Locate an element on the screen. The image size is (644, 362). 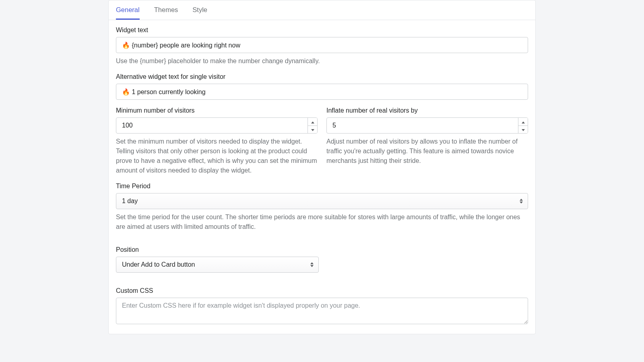
tabs: General Themes Style is located at coordinates (322, 10).